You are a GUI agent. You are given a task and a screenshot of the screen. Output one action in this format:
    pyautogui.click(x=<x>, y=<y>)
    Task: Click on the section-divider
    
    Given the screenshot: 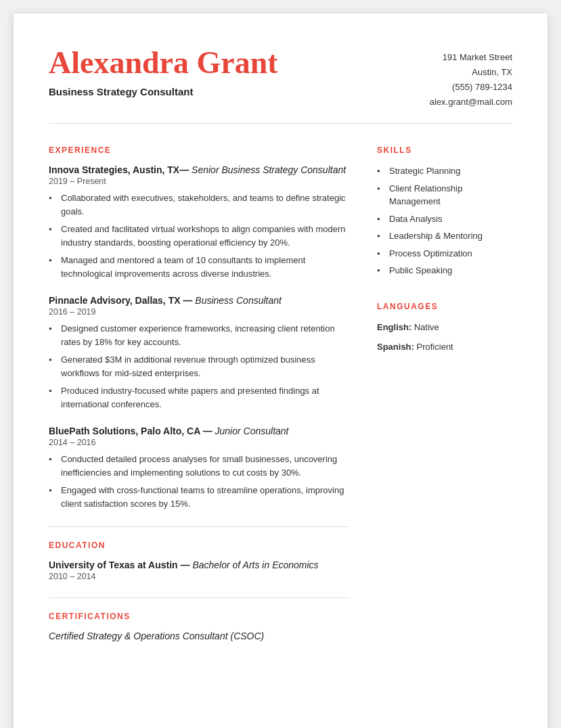 What is the action you would take?
    pyautogui.click(x=199, y=526)
    